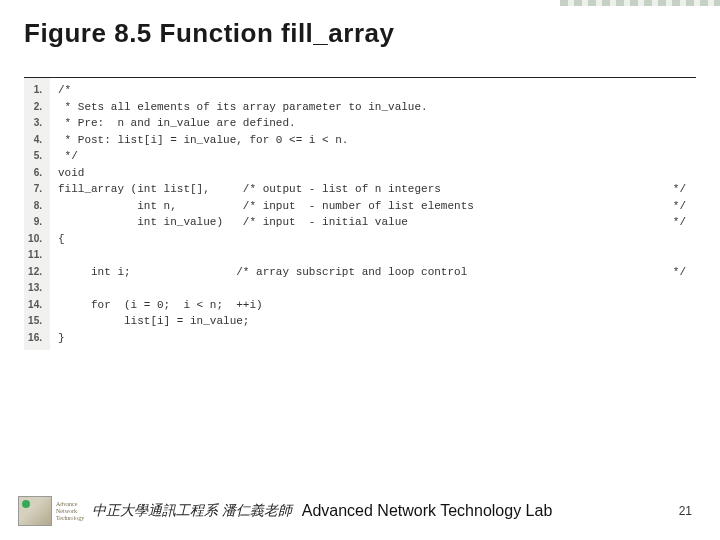 The width and height of the screenshot is (720, 540). Describe the element at coordinates (686, 511) in the screenshot. I see `page-number: 21` at that location.